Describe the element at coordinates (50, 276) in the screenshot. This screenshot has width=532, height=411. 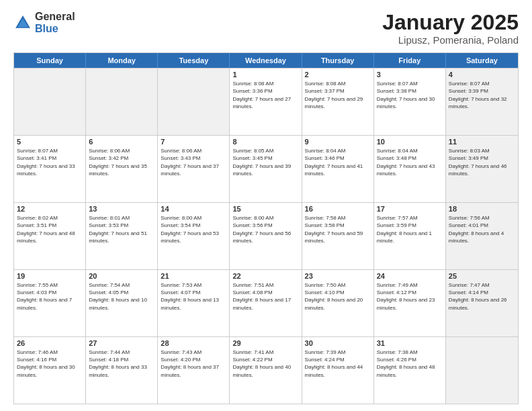
I see `day-number: 19` at that location.